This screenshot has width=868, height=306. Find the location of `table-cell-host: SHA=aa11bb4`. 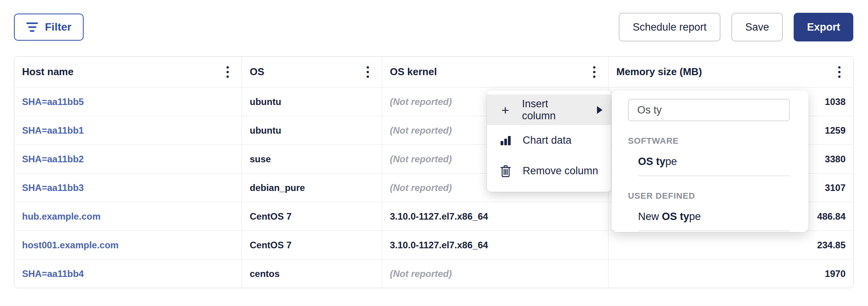

table-cell-host: SHA=aa11bb4 is located at coordinates (128, 273).